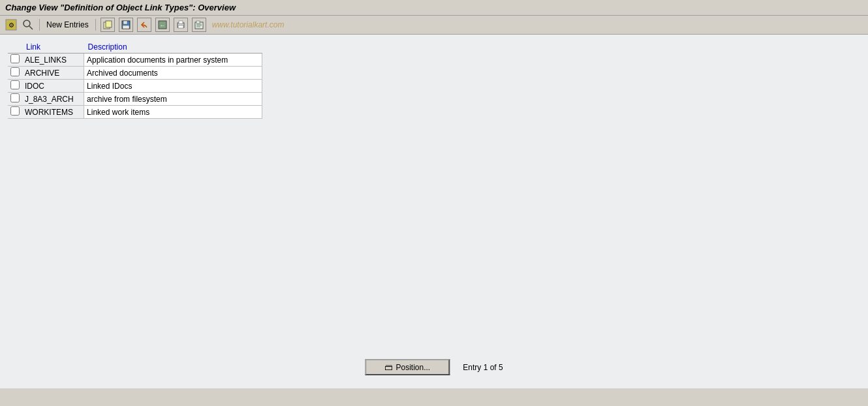 The width and height of the screenshot is (868, 406). What do you see at coordinates (181, 25) in the screenshot?
I see `print-icon` at bounding box center [181, 25].